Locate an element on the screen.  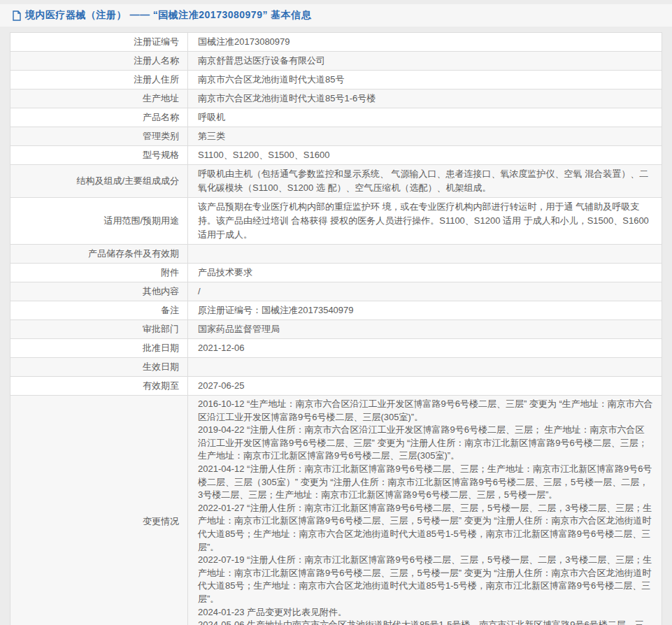
row-label: 批准日期 is located at coordinates (99, 348).